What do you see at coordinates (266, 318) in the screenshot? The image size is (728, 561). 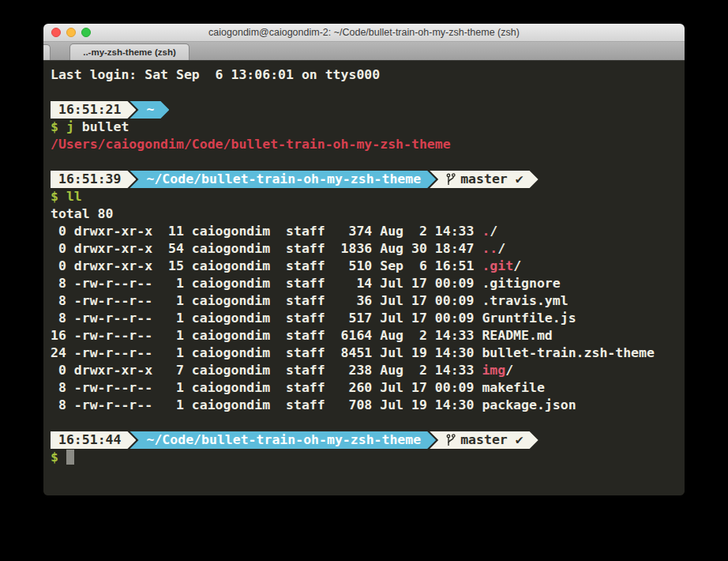 I see `ls-row-meta: 8 -rw-r--r-- 1 caiogondim staff 517 Jul …` at bounding box center [266, 318].